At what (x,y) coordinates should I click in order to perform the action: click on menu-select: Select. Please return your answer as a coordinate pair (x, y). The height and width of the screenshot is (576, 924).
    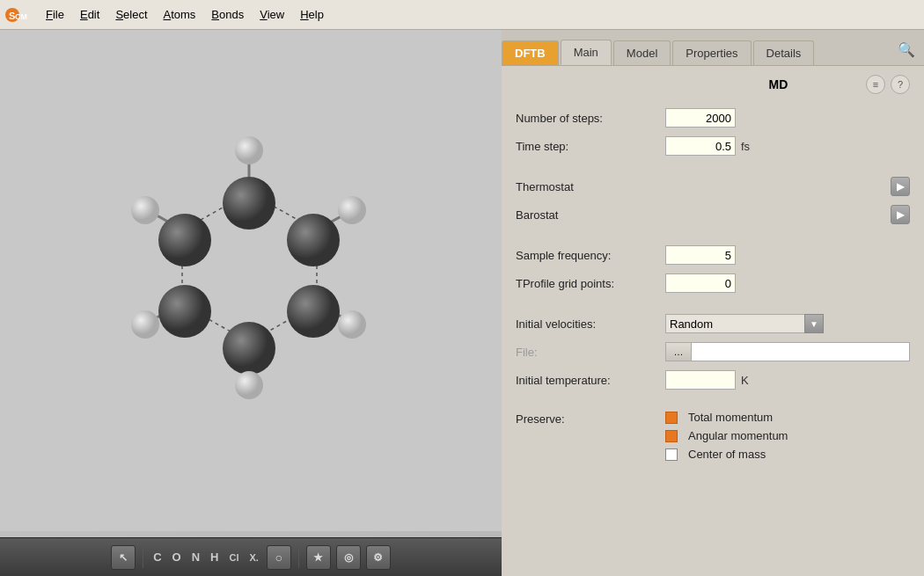
    Looking at the image, I should click on (131, 14).